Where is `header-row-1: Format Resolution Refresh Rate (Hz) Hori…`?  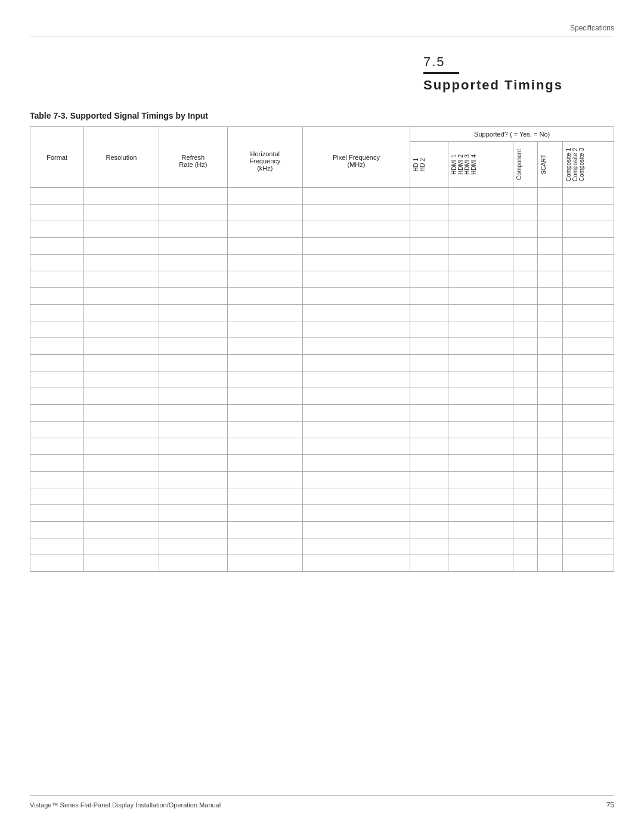
header-row-1: Format Resolution Refresh Rate (Hz) Hori… is located at coordinates (322, 135).